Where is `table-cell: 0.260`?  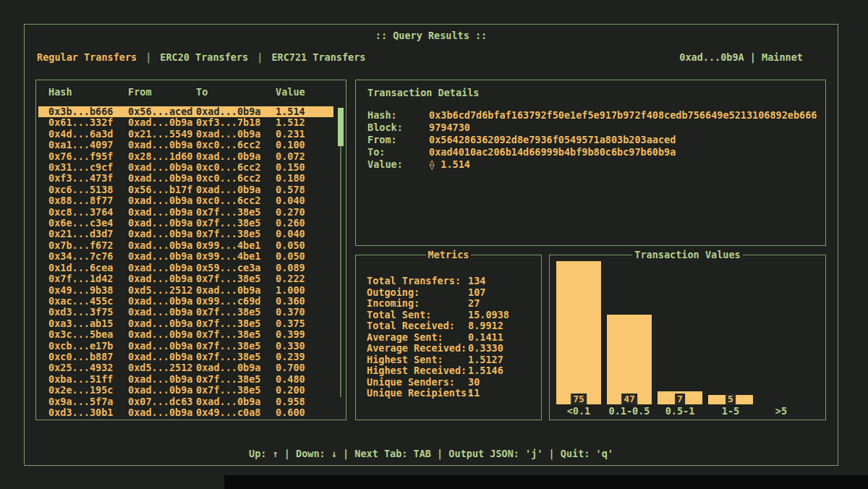 table-cell: 0.260 is located at coordinates (305, 223).